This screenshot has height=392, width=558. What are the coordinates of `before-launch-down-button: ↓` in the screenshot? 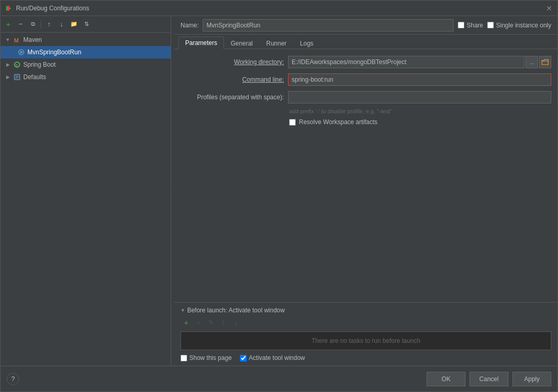 It's located at (236, 323).